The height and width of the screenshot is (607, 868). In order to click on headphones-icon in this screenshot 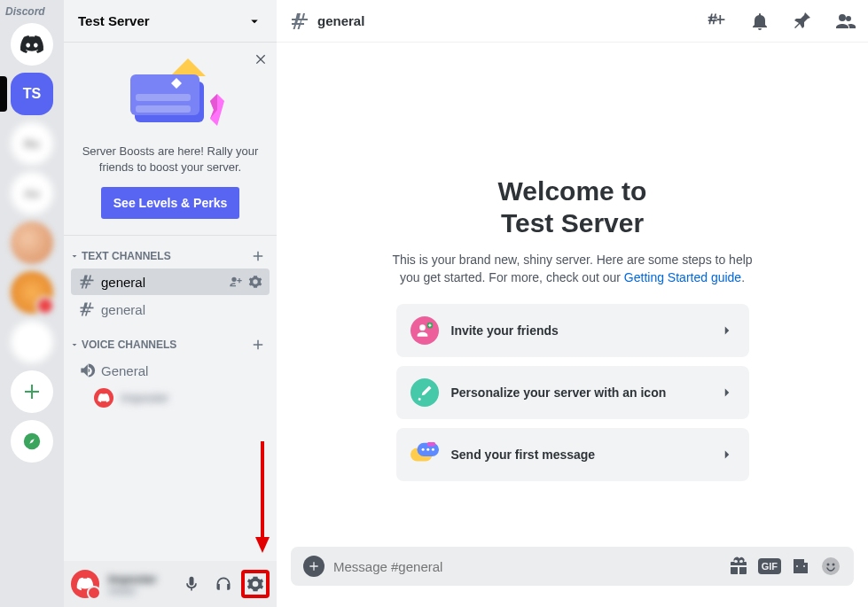, I will do `click(223, 584)`.